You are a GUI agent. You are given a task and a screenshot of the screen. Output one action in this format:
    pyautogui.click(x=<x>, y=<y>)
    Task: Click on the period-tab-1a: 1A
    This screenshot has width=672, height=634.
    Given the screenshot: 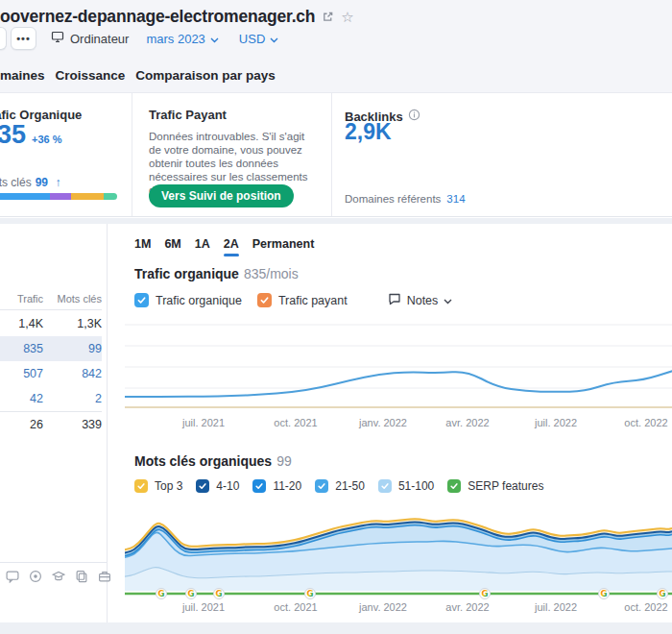 What is the action you would take?
    pyautogui.click(x=203, y=247)
    